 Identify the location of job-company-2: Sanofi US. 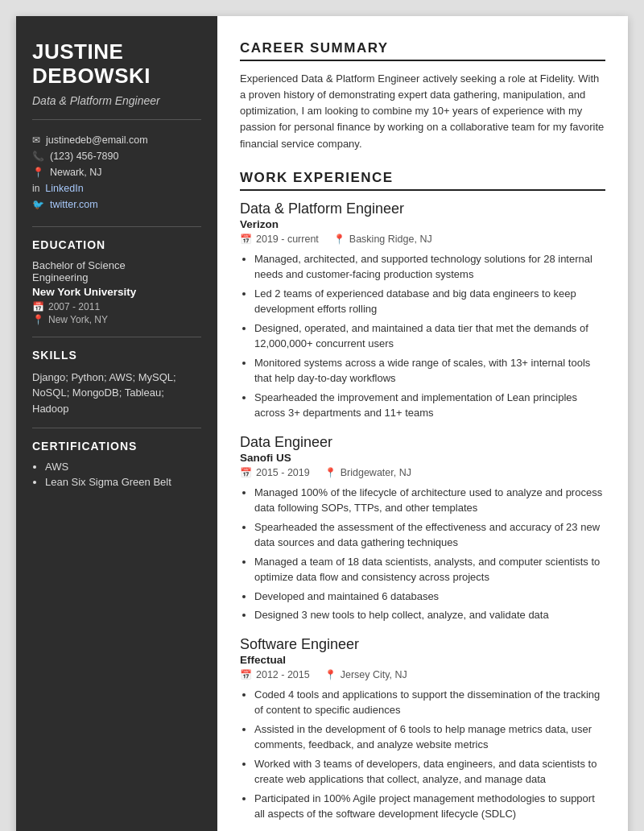
(423, 457).